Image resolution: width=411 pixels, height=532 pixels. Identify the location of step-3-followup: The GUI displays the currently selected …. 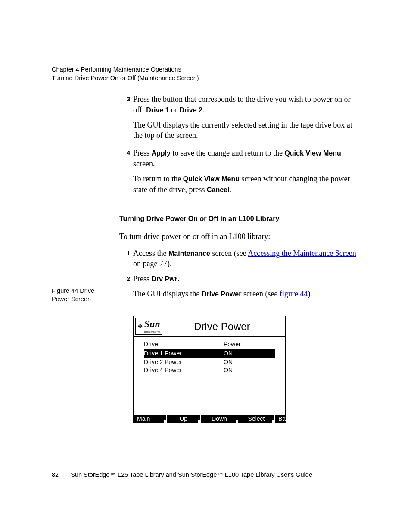
(246, 131).